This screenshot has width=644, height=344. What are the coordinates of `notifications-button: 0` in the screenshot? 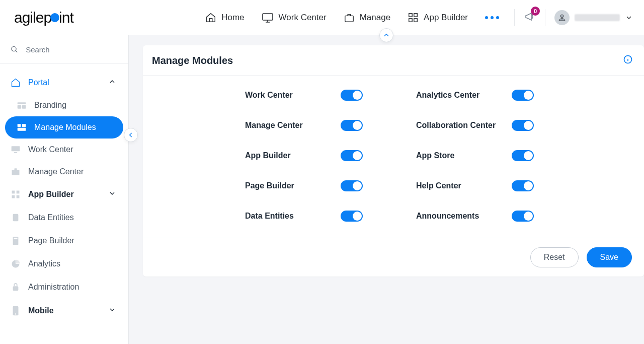 It's located at (530, 18).